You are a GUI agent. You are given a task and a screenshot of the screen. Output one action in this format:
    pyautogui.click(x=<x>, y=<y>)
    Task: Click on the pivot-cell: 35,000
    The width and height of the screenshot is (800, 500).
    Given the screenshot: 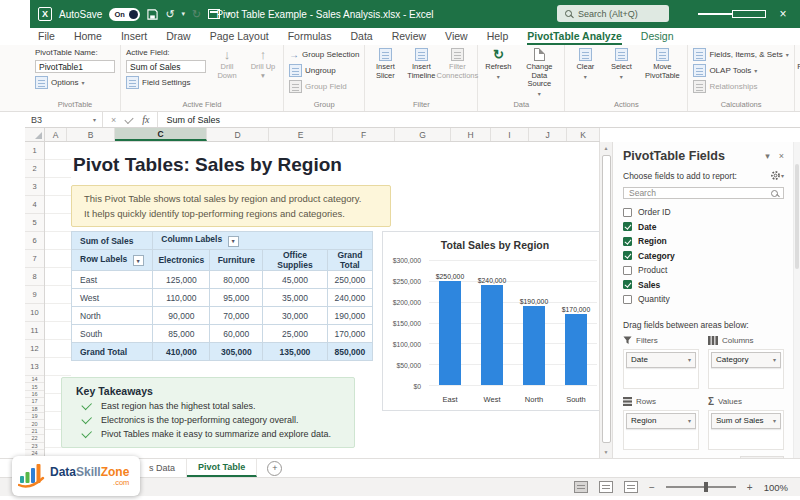 What is the action you would take?
    pyautogui.click(x=296, y=298)
    